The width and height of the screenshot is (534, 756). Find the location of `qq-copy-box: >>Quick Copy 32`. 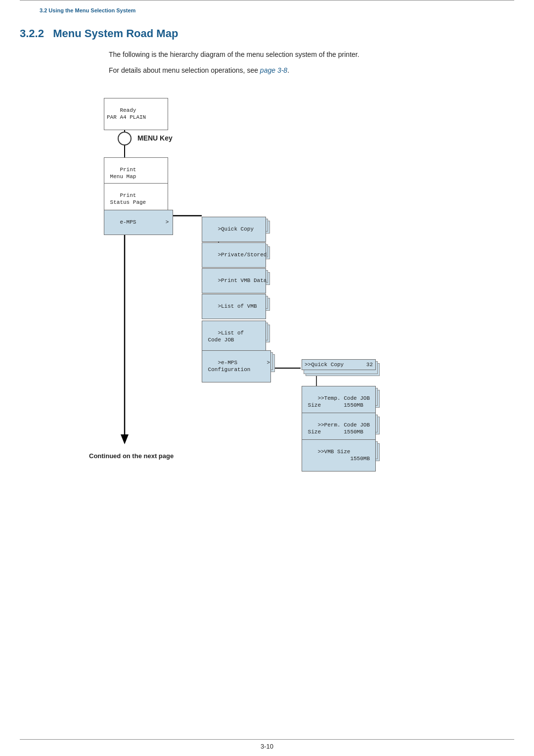

qq-copy-box: >>Quick Copy 32 is located at coordinates (339, 365).